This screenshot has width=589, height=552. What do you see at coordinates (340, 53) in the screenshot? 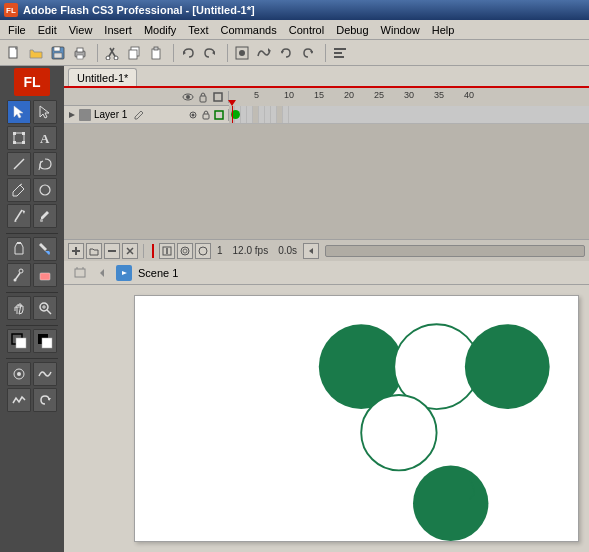
I see `align-button` at bounding box center [340, 53].